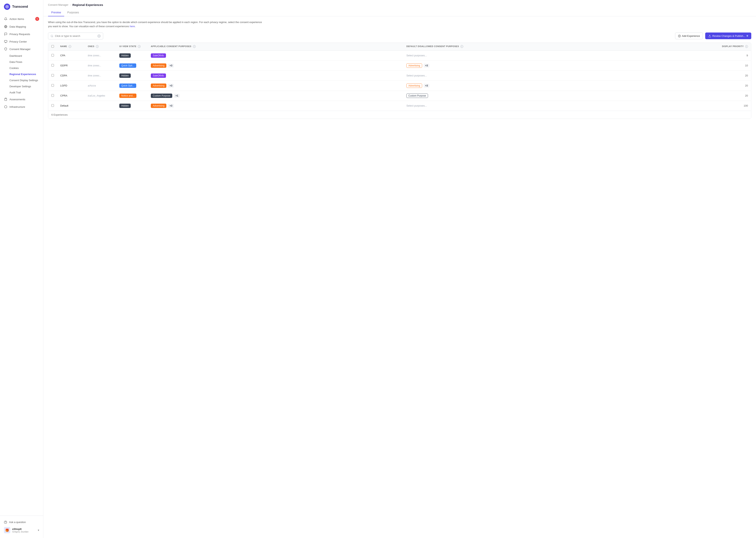 This screenshot has height=538, width=756. Describe the element at coordinates (75, 36) in the screenshot. I see `search-input` at that location.